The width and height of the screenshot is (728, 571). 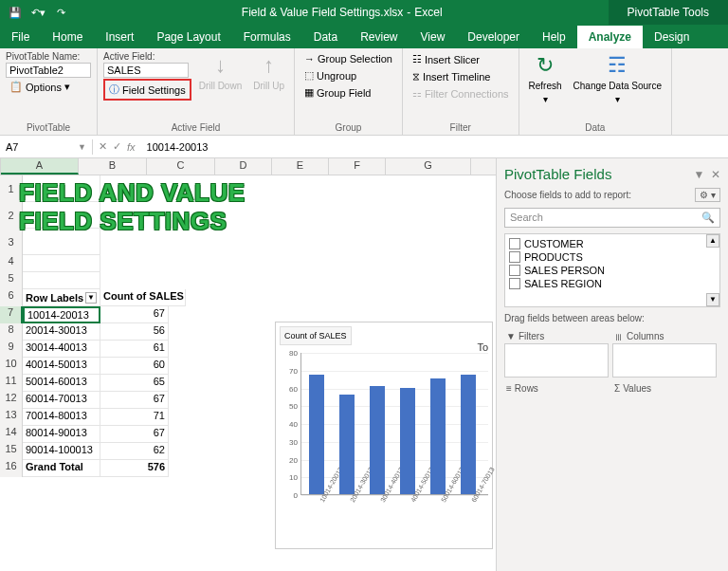 I want to click on grand-total-value: 576, so click(x=135, y=469).